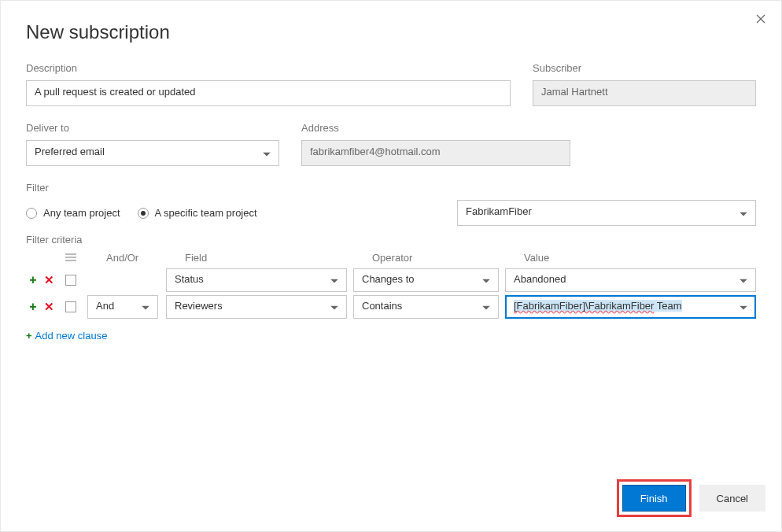 This screenshot has width=782, height=532. Describe the element at coordinates (391, 187) in the screenshot. I see `filter-label: Filter` at that location.